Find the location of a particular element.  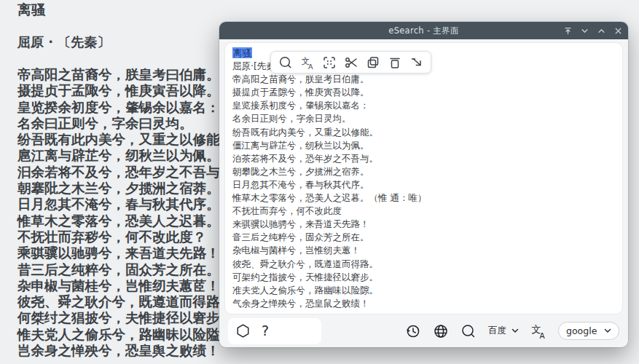

send-arrow-icon is located at coordinates (417, 63).